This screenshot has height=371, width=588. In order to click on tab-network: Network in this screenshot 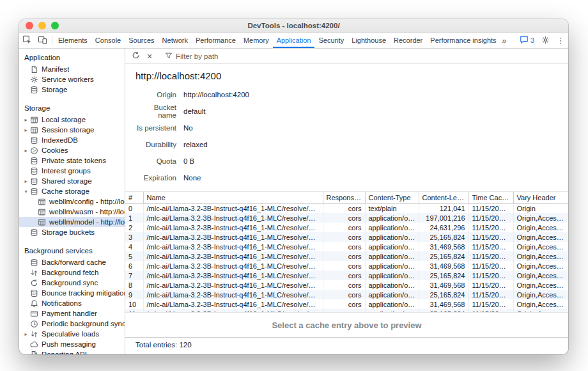, I will do `click(175, 40)`.